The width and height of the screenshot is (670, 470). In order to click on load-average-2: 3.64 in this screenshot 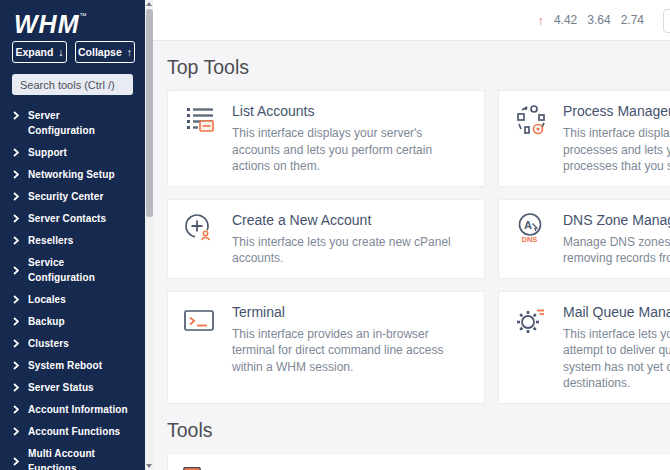, I will do `click(598, 20)`.